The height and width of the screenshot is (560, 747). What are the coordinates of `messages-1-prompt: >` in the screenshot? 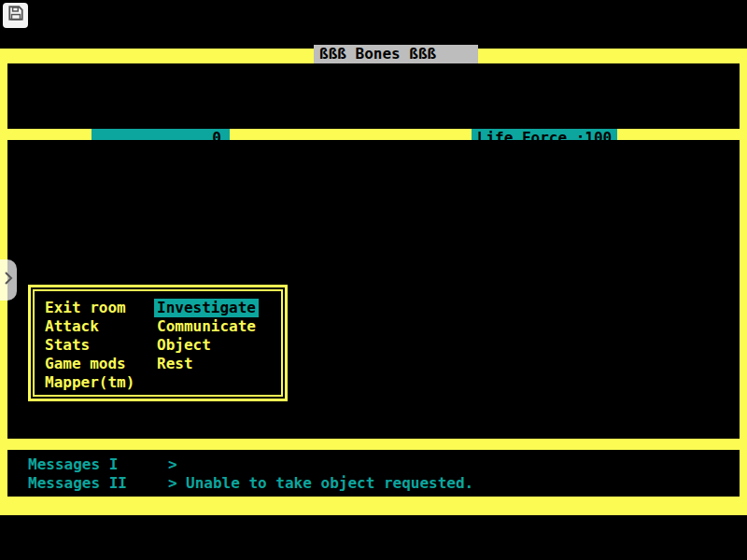 It's located at (173, 465).